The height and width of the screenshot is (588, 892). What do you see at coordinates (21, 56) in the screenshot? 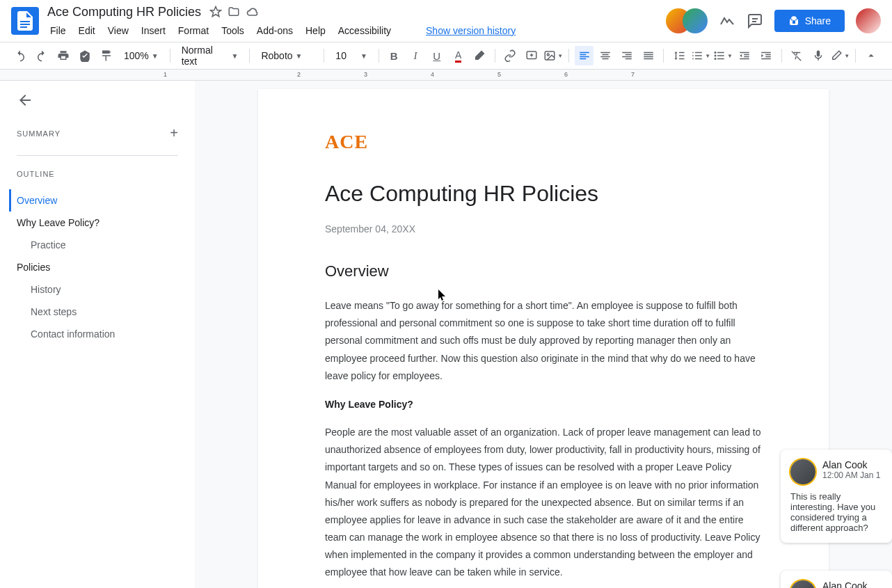
I see `undo-button` at bounding box center [21, 56].